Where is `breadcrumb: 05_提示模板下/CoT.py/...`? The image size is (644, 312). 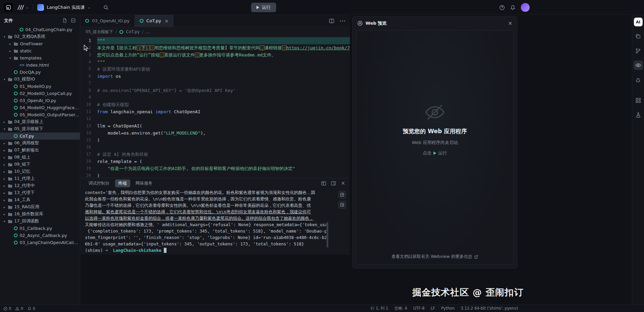 breadcrumb: 05_提示模板下/CoT.py/... is located at coordinates (215, 32).